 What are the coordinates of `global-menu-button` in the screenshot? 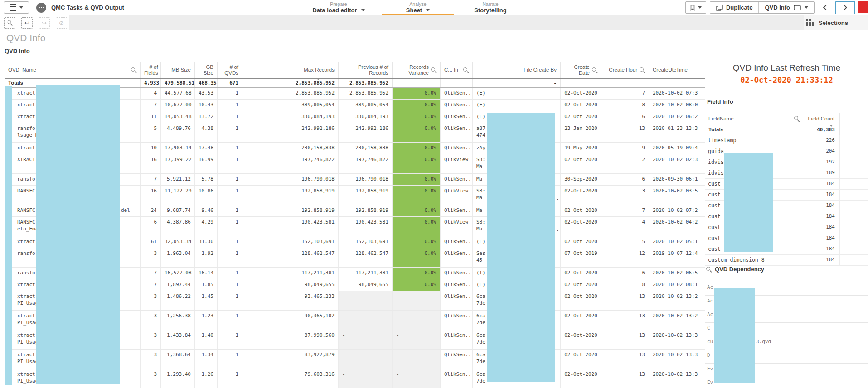 It's located at (16, 7).